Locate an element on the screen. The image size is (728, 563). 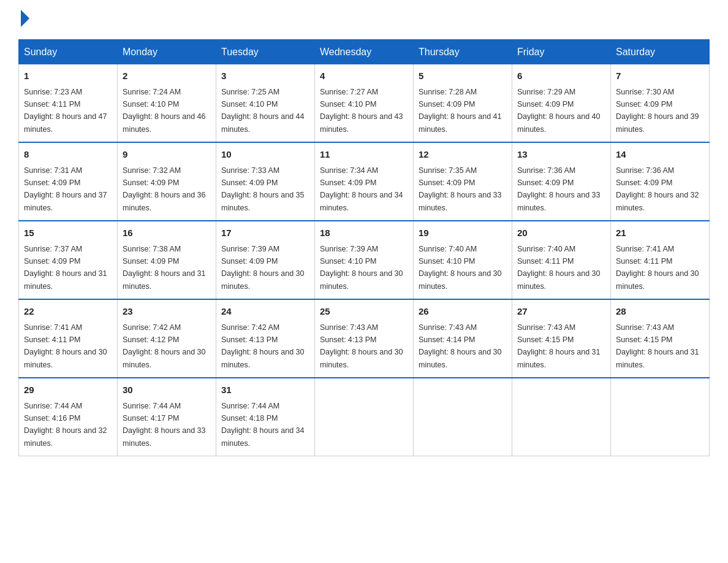
calendar-cell: 11Sunrise: 7:34 AMSunset: 4:09 PMDayligh… is located at coordinates (364, 182).